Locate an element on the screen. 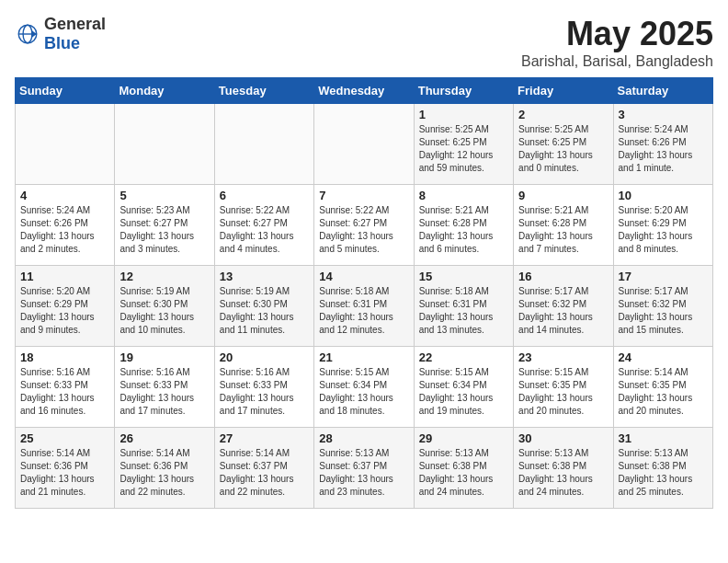  day-cell: 9Sunrise: 5:21 AM Sunset: 6:28 PM Daylig… is located at coordinates (563, 225).